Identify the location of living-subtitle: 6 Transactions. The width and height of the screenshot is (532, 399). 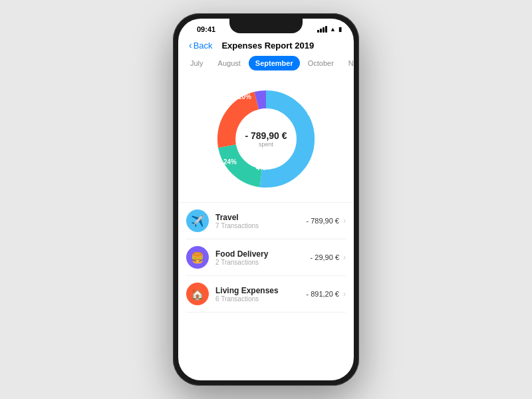
(261, 299).